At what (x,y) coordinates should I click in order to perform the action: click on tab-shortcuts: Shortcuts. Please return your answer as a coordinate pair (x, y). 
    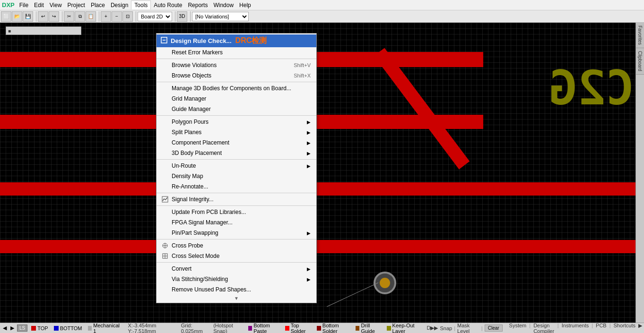
    Looking at the image, I should click on (625, 328).